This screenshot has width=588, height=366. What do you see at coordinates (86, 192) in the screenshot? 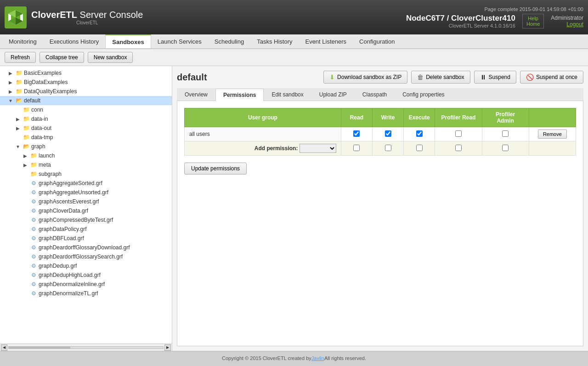
I see `tree-item-graphaggregateUnsorted: ⚙ graphAggregateUnsorted.grf` at bounding box center [86, 192].